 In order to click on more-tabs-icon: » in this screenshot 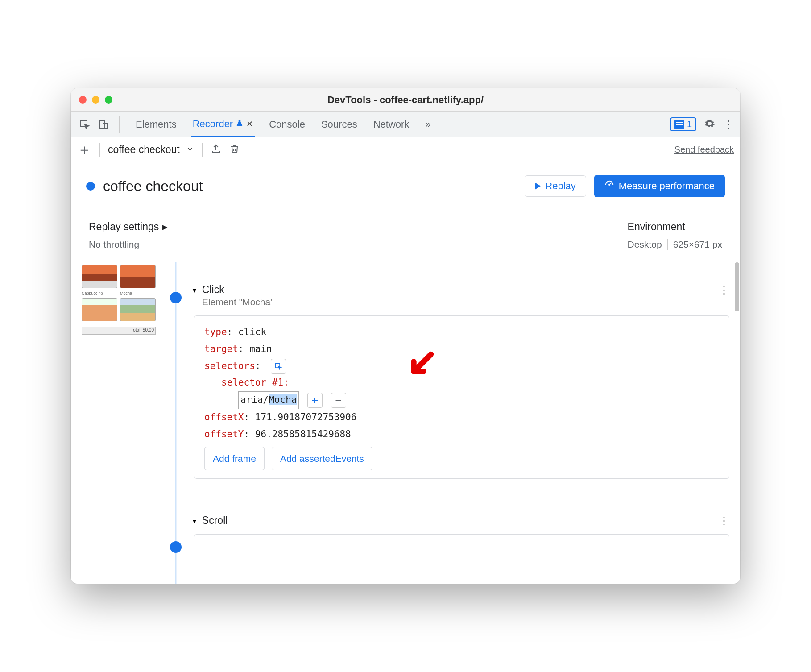, I will do `click(428, 124)`.